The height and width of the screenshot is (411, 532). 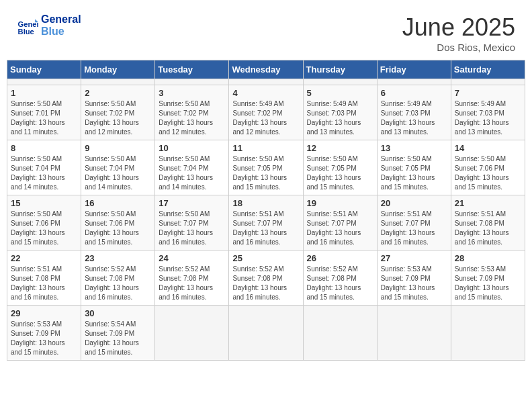 I want to click on day-number: 2, so click(x=118, y=93).